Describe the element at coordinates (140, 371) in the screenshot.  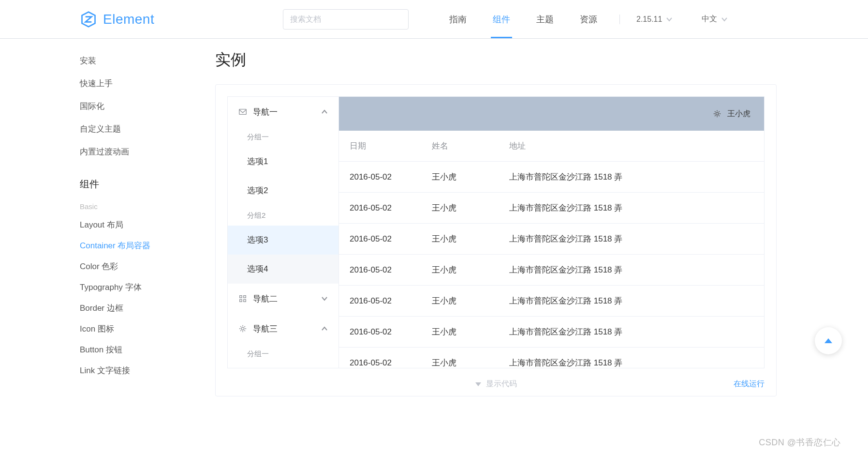
I see `sidebar-item-link: Link 文字链接` at that location.